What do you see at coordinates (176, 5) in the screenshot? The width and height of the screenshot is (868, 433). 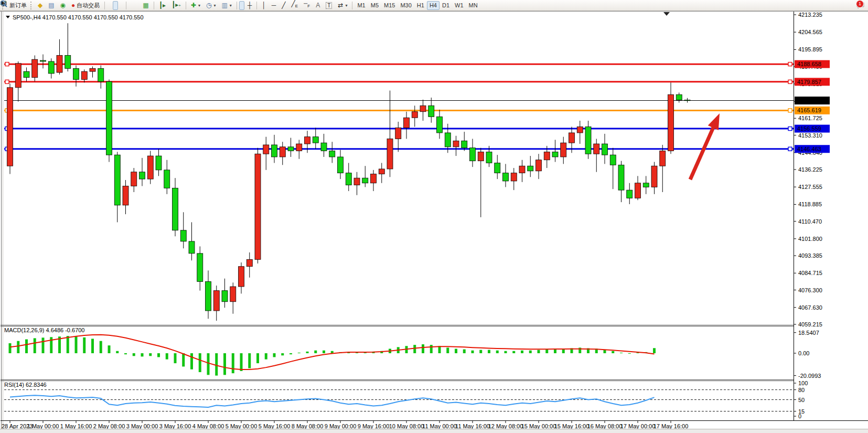 I see `chart-shift-button: ┃▸+` at bounding box center [176, 5].